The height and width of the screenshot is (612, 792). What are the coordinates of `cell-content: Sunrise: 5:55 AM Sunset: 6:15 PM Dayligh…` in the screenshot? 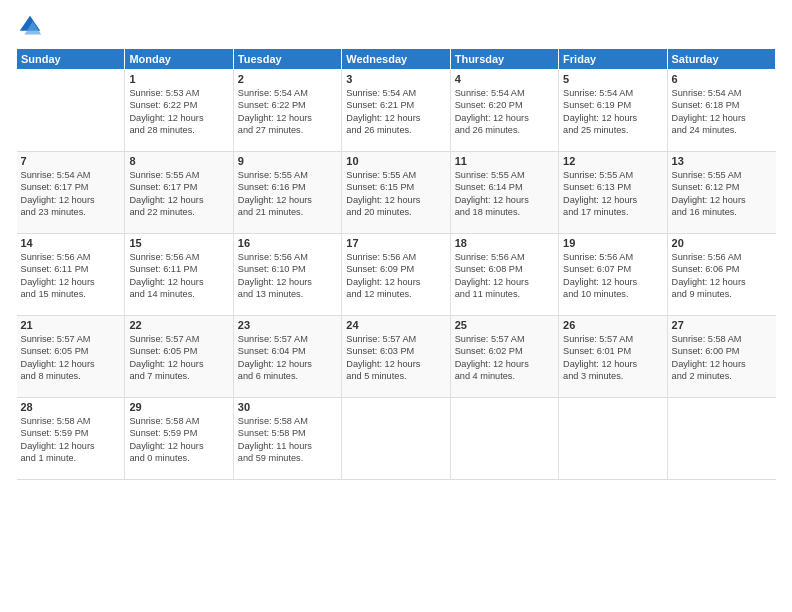 It's located at (396, 194).